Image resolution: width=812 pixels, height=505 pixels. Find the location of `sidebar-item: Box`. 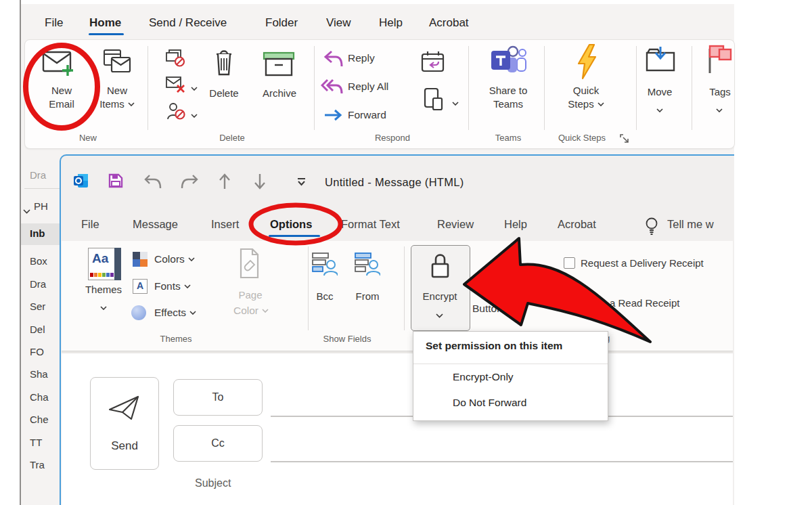

sidebar-item: Box is located at coordinates (39, 261).